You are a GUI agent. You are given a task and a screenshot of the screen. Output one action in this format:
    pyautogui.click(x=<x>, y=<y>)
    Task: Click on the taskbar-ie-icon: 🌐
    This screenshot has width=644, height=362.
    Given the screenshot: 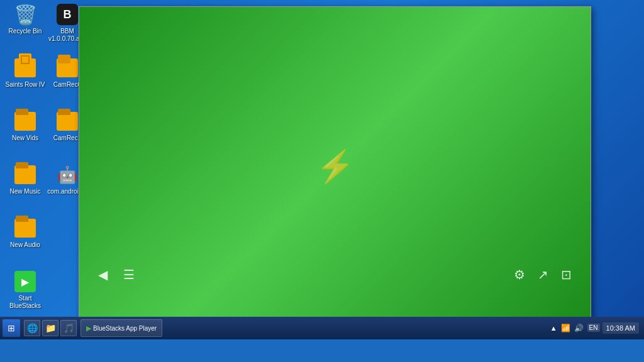 What is the action you would take?
    pyautogui.click(x=32, y=328)
    